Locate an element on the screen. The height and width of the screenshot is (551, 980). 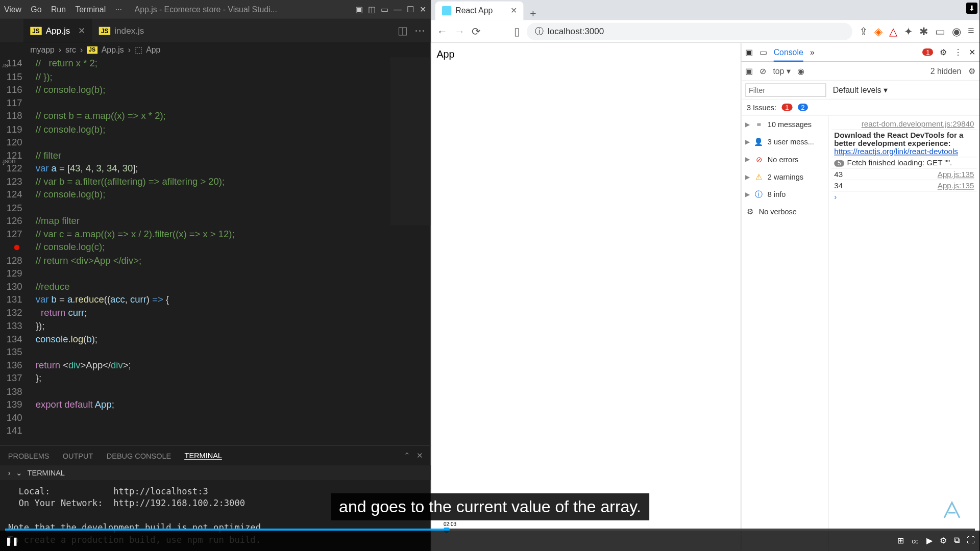
captions-icon: ㏄ is located at coordinates (915, 541).